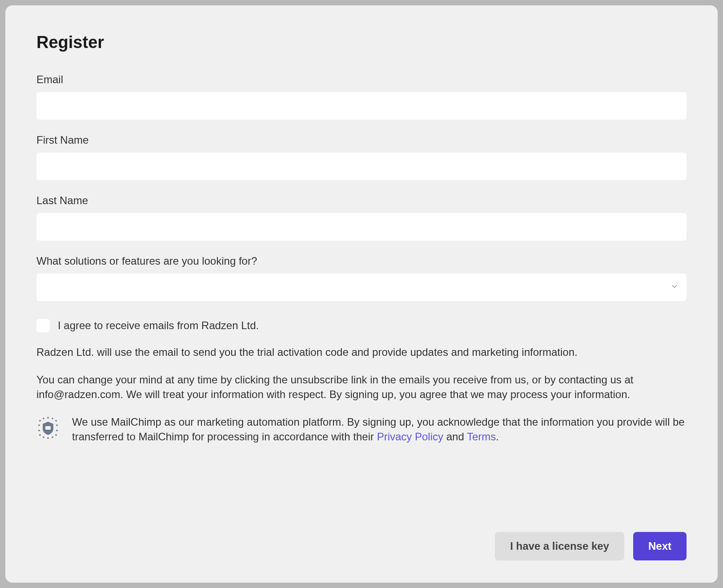 This screenshot has height=588, width=723. What do you see at coordinates (497, 437) in the screenshot?
I see `mailchimp-suffix: .` at bounding box center [497, 437].